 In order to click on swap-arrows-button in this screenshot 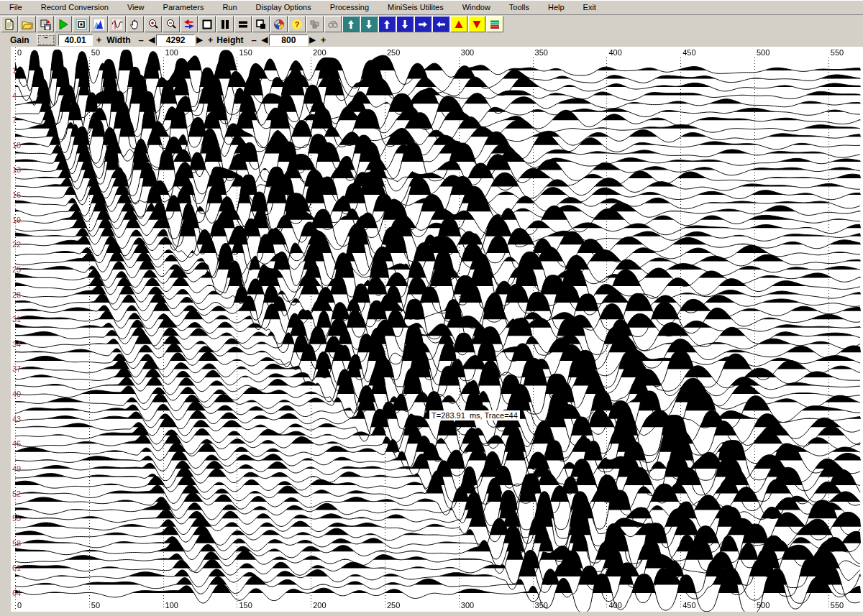, I will do `click(189, 24)`.